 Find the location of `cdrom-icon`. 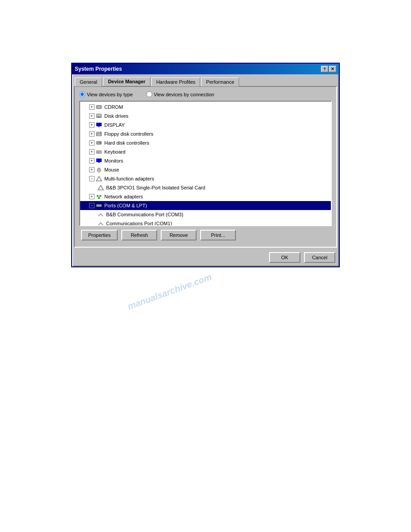

cdrom-icon is located at coordinates (99, 107).